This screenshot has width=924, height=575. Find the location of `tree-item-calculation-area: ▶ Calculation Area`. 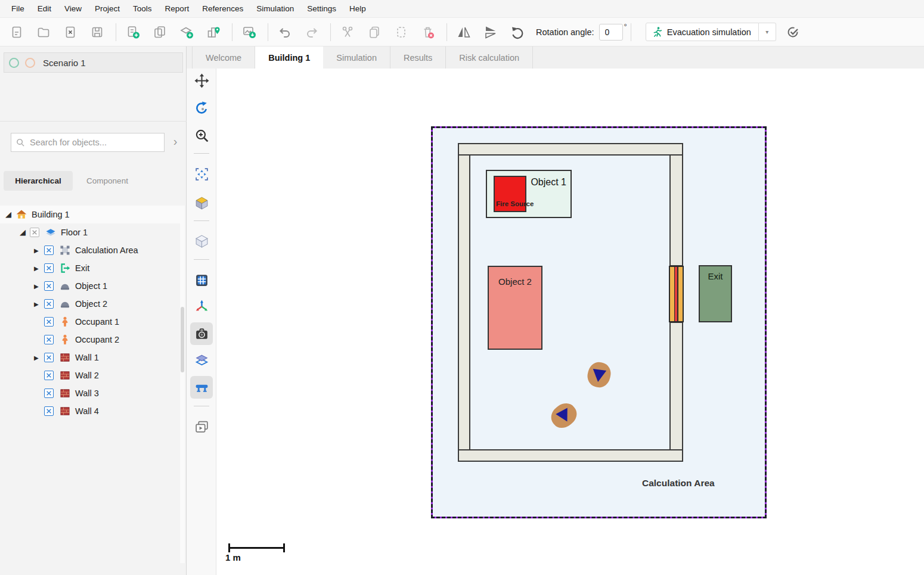

tree-item-calculation-area: ▶ Calculation Area is located at coordinates (91, 250).